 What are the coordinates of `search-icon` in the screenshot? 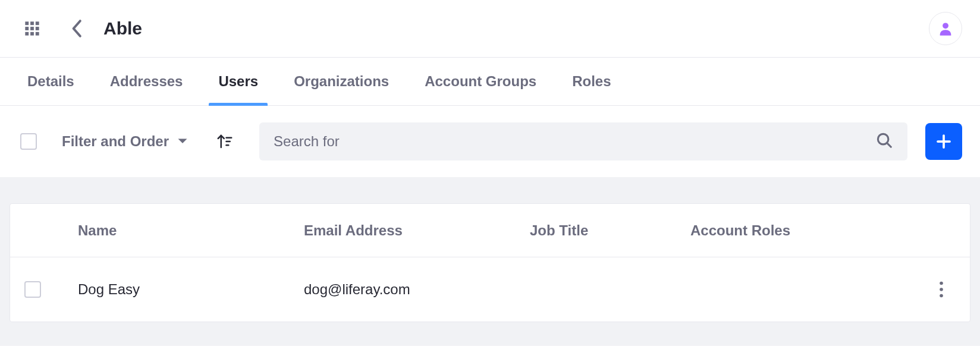 It's located at (884, 141).